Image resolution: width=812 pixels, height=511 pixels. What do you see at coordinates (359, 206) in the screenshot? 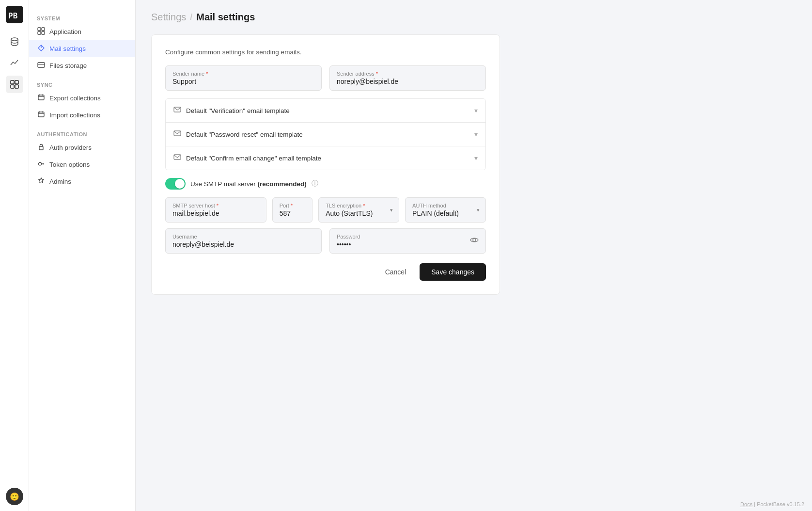
I see `smtp-tls-label: TLS encryption *` at bounding box center [359, 206].